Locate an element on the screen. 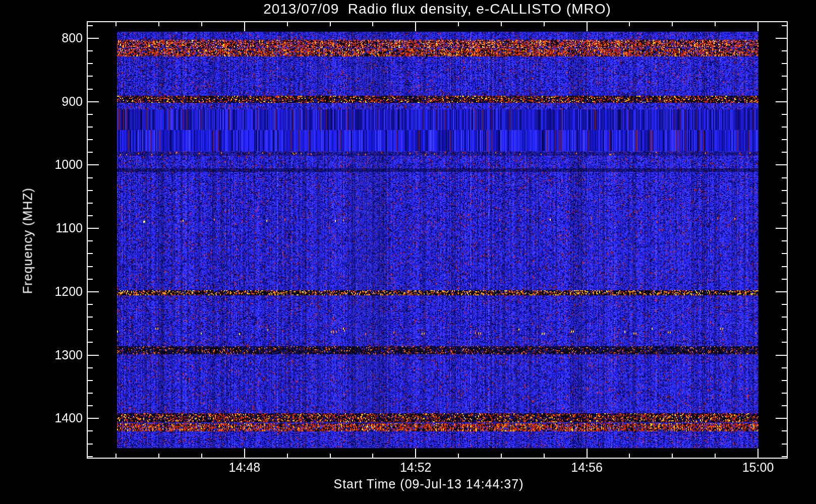 This screenshot has height=504, width=816. y-tick-label: 800 is located at coordinates (51, 38).